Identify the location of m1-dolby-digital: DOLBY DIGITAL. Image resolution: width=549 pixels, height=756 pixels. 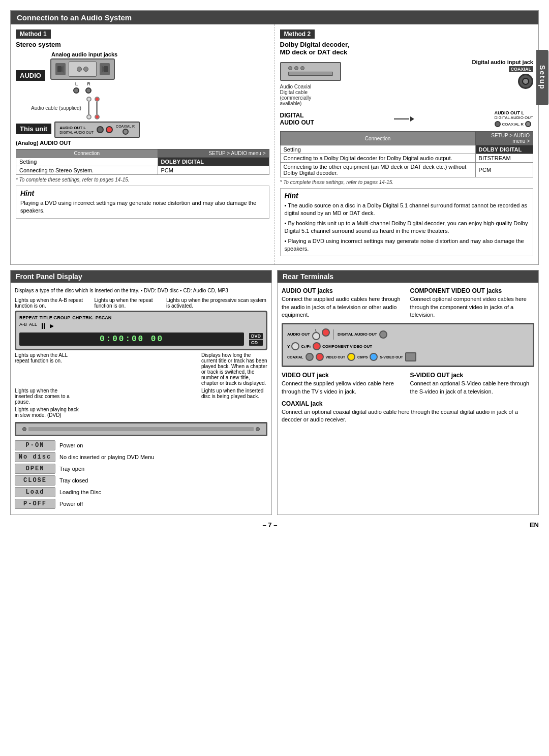
(214, 162).